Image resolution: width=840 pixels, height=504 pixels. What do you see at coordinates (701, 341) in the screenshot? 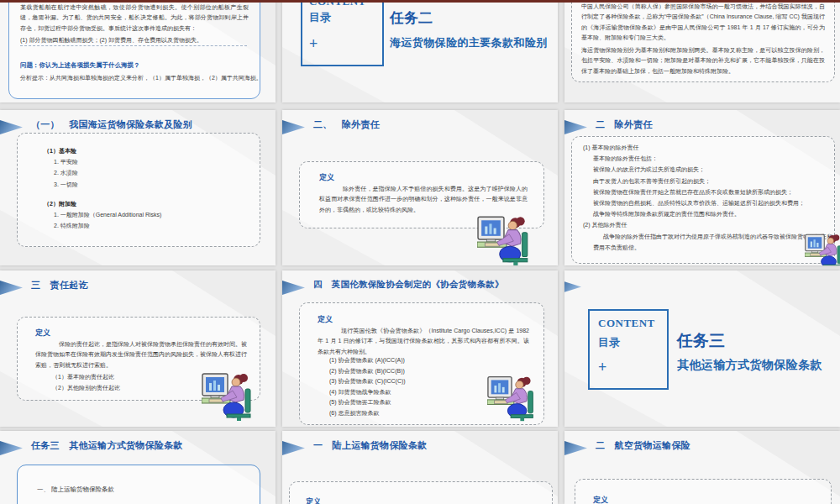
I see `task-title: 任务三` at bounding box center [701, 341].